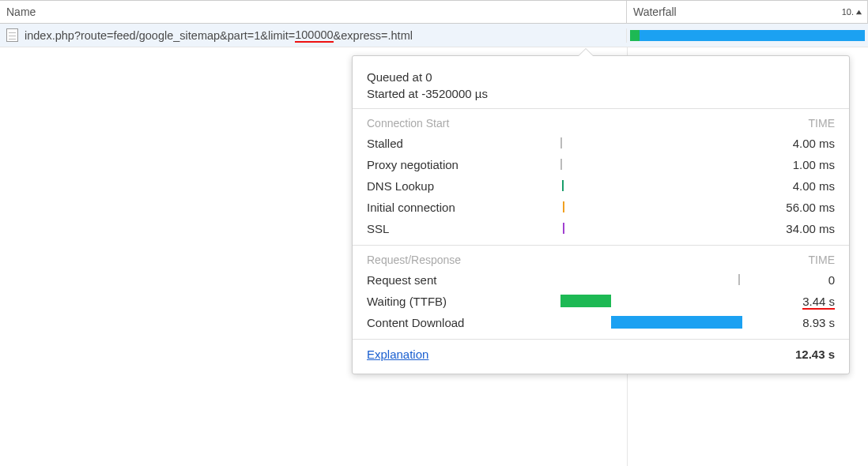 This screenshot has width=868, height=466. What do you see at coordinates (852, 12) in the screenshot?
I see `sort-indicator: 10.` at bounding box center [852, 12].